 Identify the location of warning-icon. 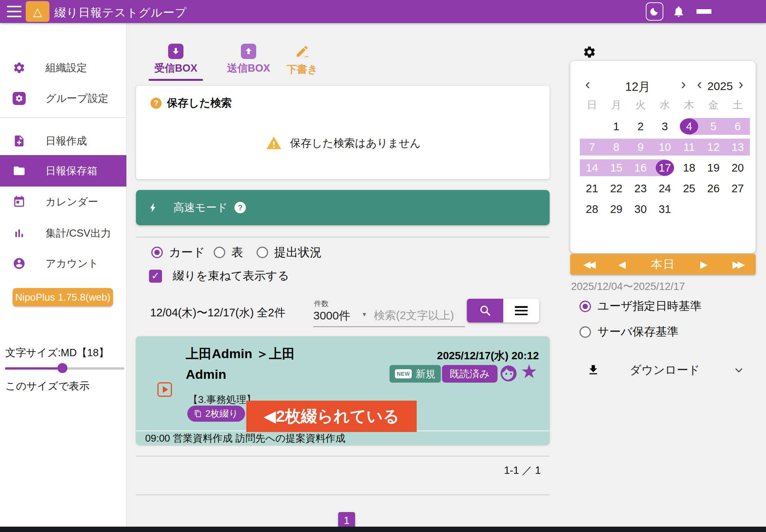
(274, 143).